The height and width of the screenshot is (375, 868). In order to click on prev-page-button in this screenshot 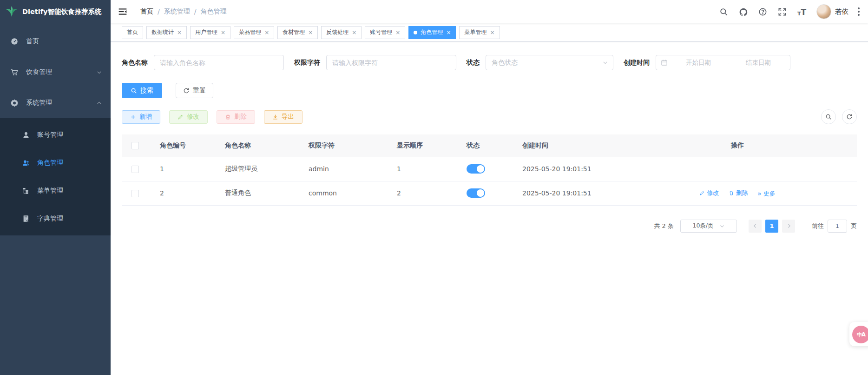, I will do `click(755, 226)`.